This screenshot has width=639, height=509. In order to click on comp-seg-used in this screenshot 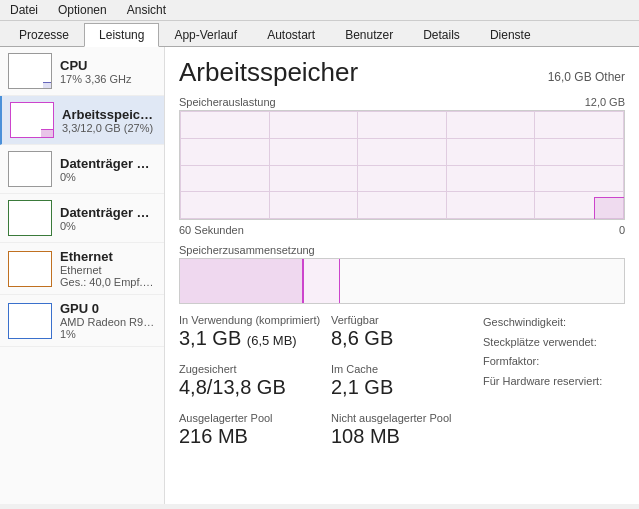, I will do `click(242, 281)`.